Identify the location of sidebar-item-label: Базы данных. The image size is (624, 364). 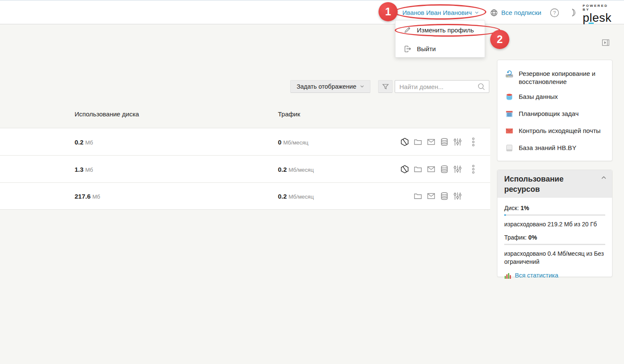
(538, 97).